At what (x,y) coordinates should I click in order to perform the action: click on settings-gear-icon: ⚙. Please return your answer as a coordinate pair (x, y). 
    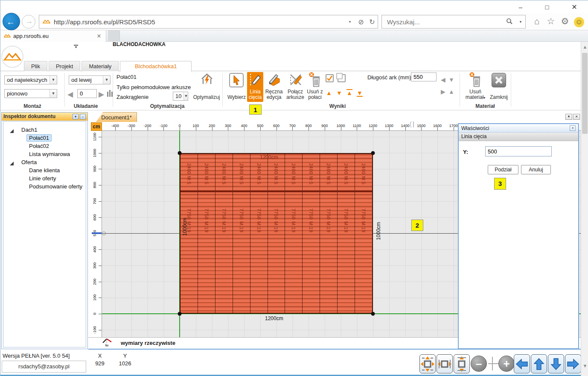
    Looking at the image, I should click on (565, 21).